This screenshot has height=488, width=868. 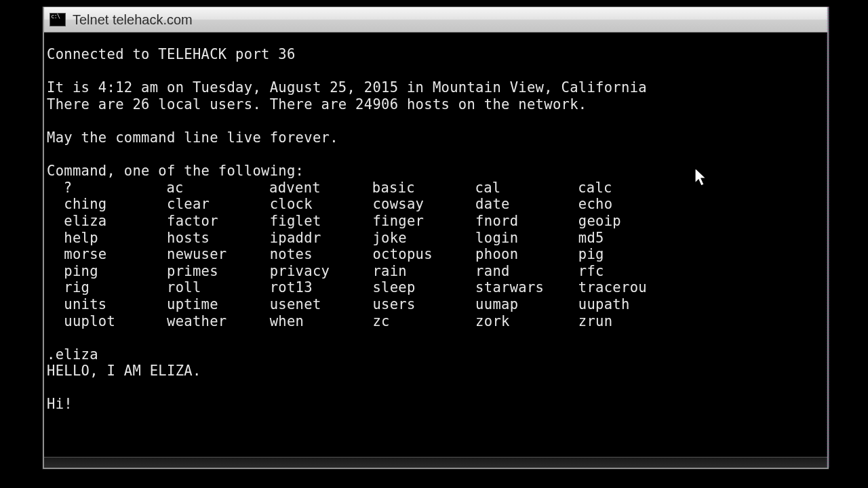 I want to click on users-line: There are 26 local users. There are 2490…, so click(x=317, y=104).